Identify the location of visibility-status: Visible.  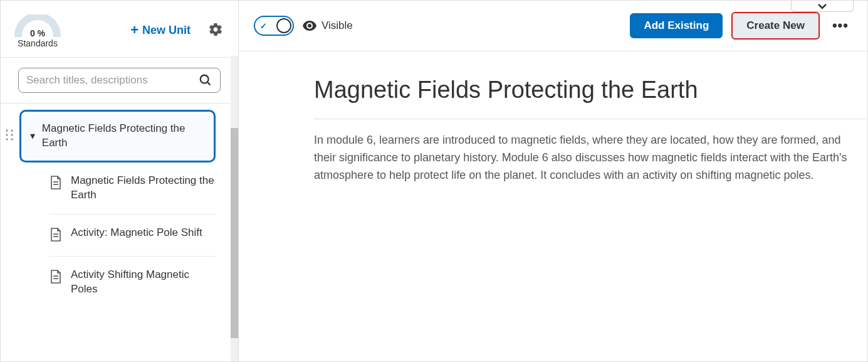
(328, 26).